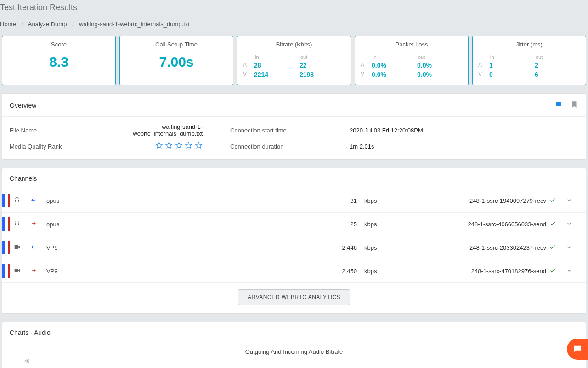  I want to click on score-value: 8.3, so click(59, 62).